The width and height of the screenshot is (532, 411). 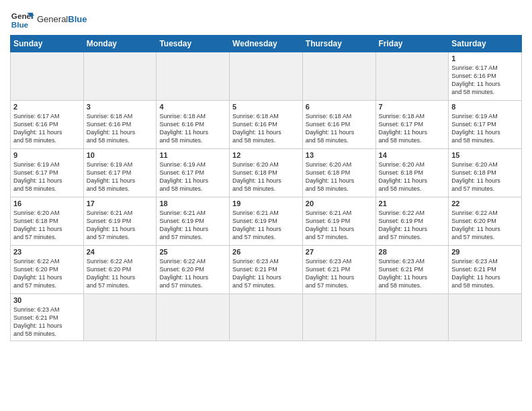 I want to click on calendar-cell: 10Sunrise: 6:19 AM Sunset: 6:17 PM Dayli…, so click(x=120, y=173).